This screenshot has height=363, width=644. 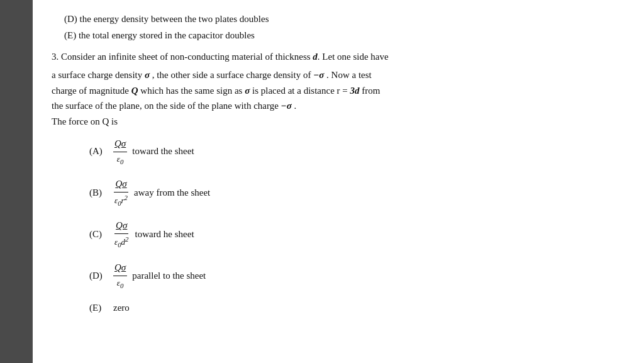 I want to click on choice-e-text: zero, so click(x=121, y=308).